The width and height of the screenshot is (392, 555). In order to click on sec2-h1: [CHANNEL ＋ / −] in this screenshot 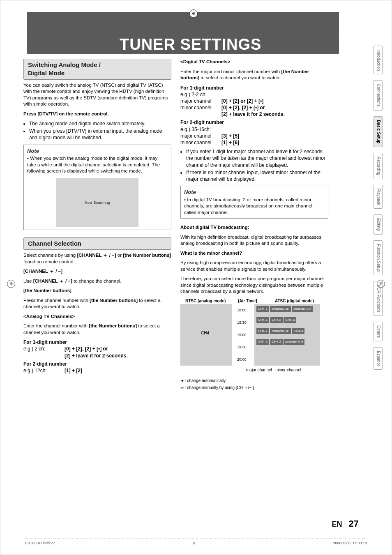, I will do `click(97, 272)`.